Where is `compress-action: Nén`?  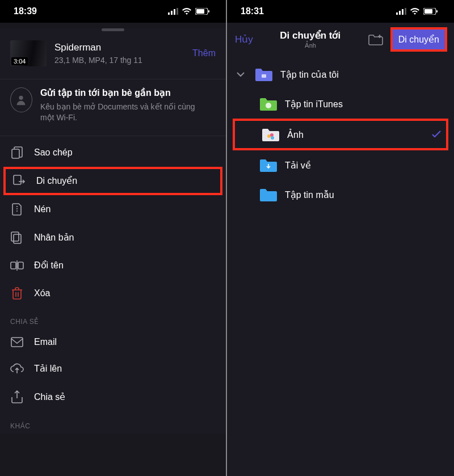
compress-action: Nén is located at coordinates (113, 209).